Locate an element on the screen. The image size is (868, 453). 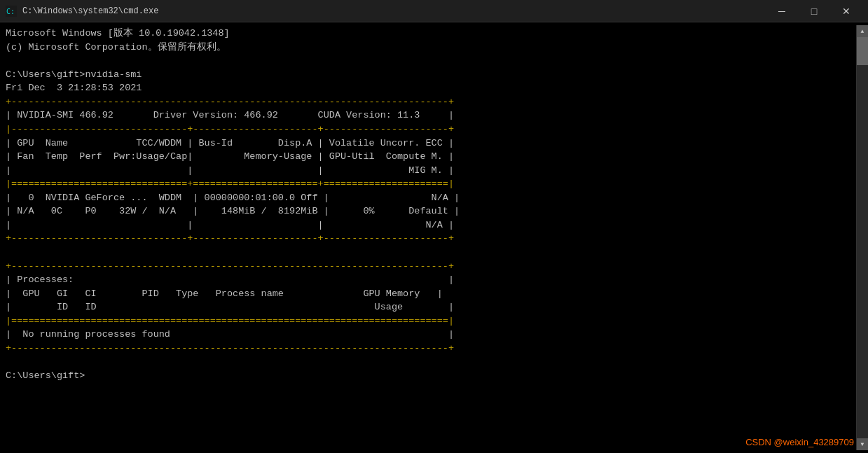
line-blank2 is located at coordinates (428, 253).